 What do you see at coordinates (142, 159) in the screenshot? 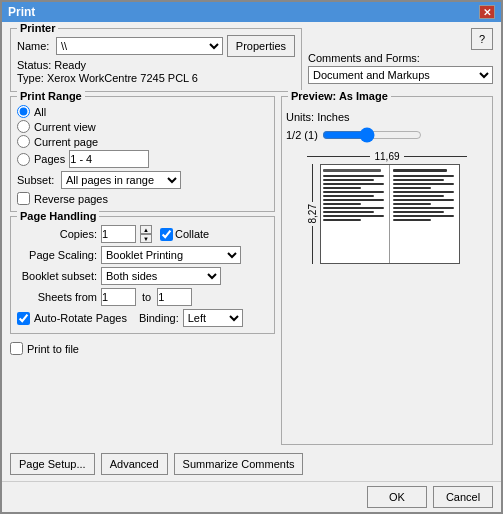
I see `pages-row: Pages` at bounding box center [142, 159].